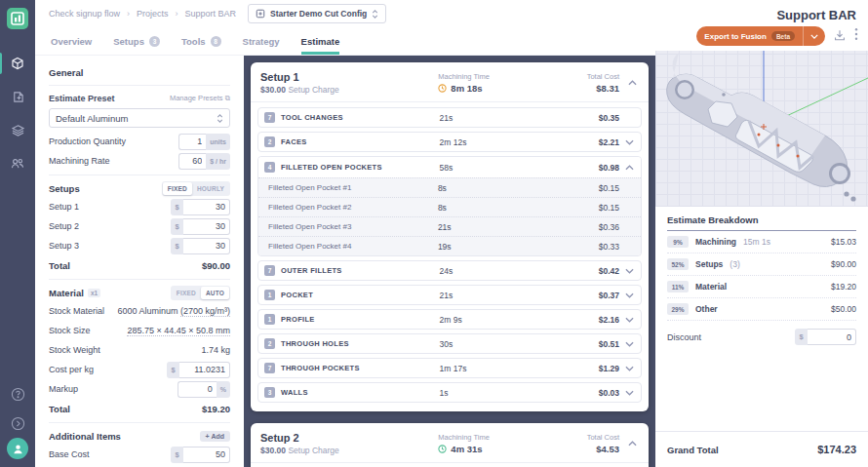  Describe the element at coordinates (18, 394) in the screenshot. I see `help-button` at that location.